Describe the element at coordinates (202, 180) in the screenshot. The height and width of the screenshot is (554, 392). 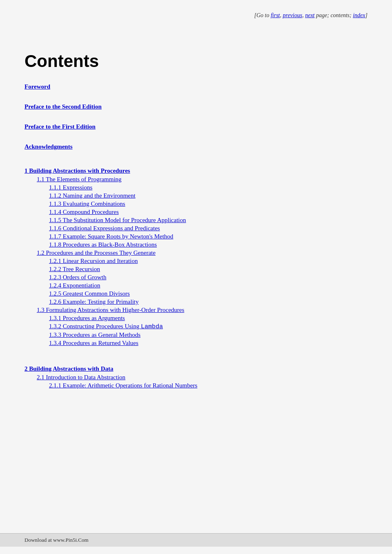
I see `toc-section-1-1: 1.1 The Elements of Programming` at that location.